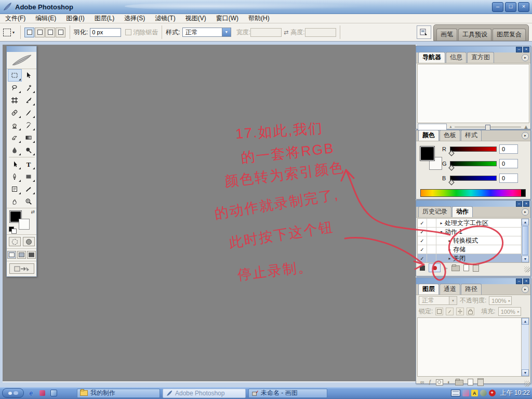 The height and width of the screenshot is (399, 532). I want to click on green-value-field: 0, so click(509, 164).